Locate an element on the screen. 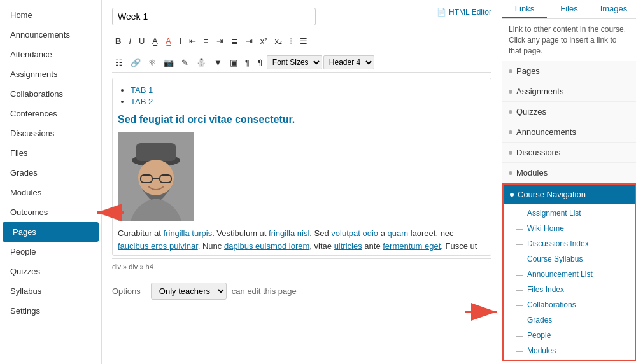 The height and width of the screenshot is (364, 636). tab2-link: TAB 2 is located at coordinates (141, 102).